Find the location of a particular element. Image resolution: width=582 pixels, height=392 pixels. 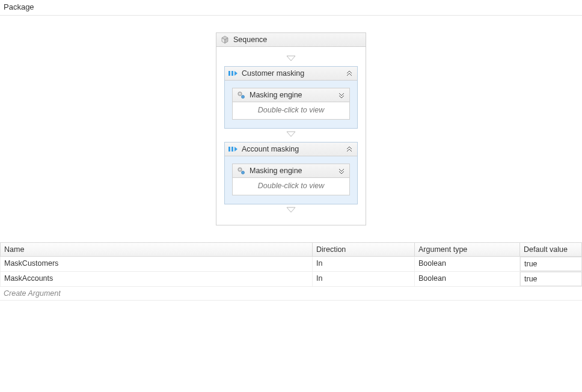

col-default: Default value is located at coordinates (551, 250).